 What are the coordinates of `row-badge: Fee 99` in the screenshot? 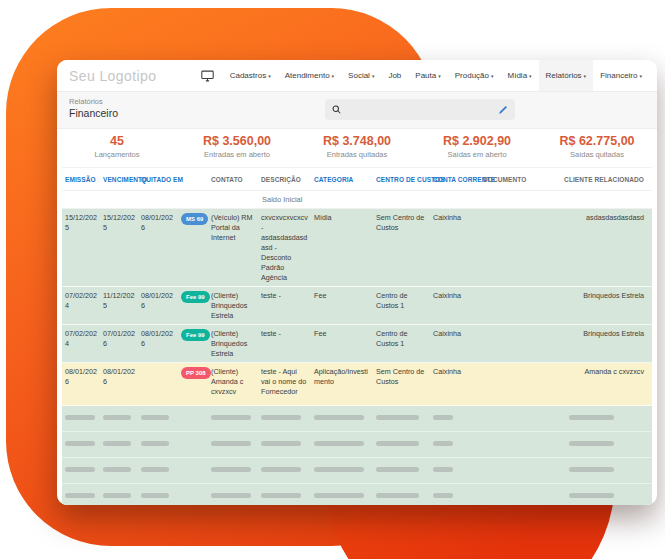 It's located at (196, 297).